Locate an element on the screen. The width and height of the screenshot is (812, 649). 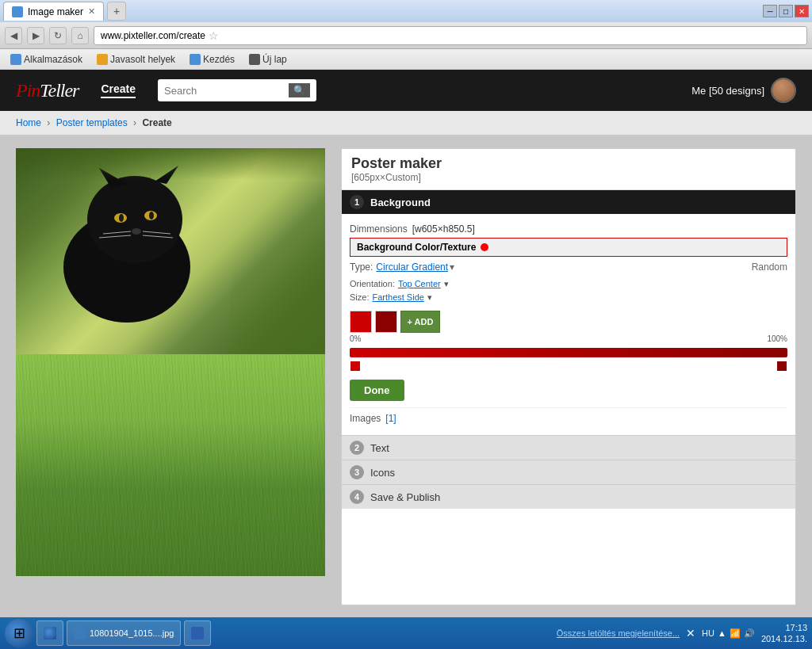
user-avatar is located at coordinates (783, 90).